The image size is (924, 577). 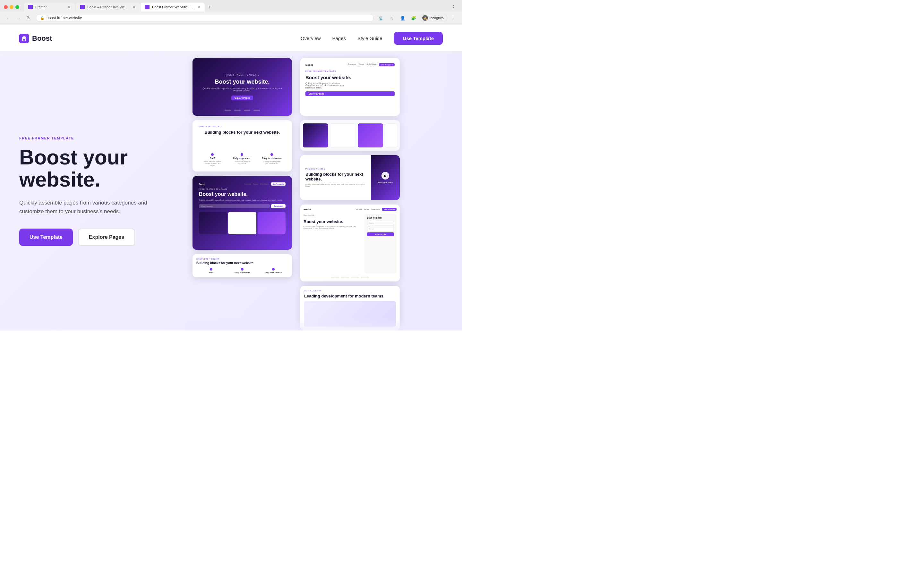 What do you see at coordinates (392, 18) in the screenshot?
I see `bookmark-icon: ☆` at bounding box center [392, 18].